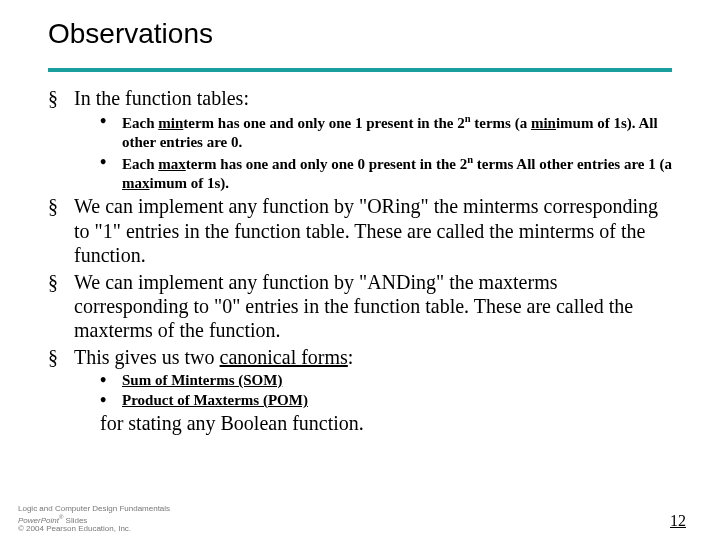  Describe the element at coordinates (94, 520) in the screenshot. I see `footer: Logic and Computer Design Fundamentals P…` at that location.